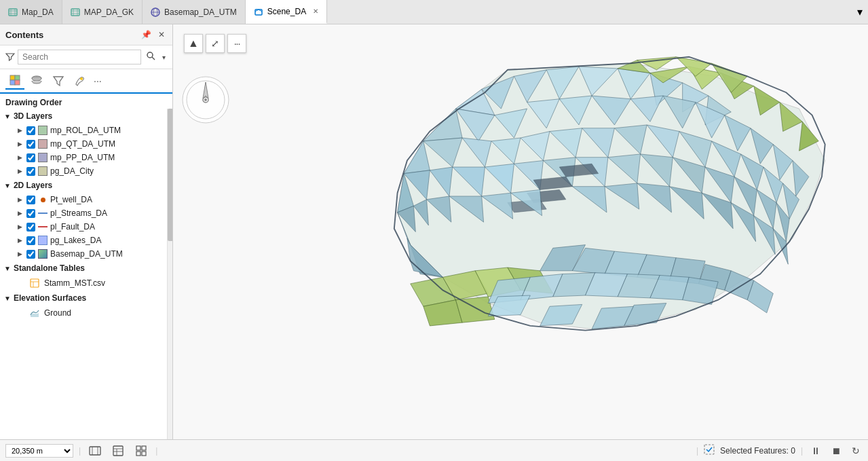  What do you see at coordinates (434, 450) in the screenshot?
I see `bottom-bar: 20,350 m 10,000 m 50,000 m | | | Selecte…` at bounding box center [434, 450].